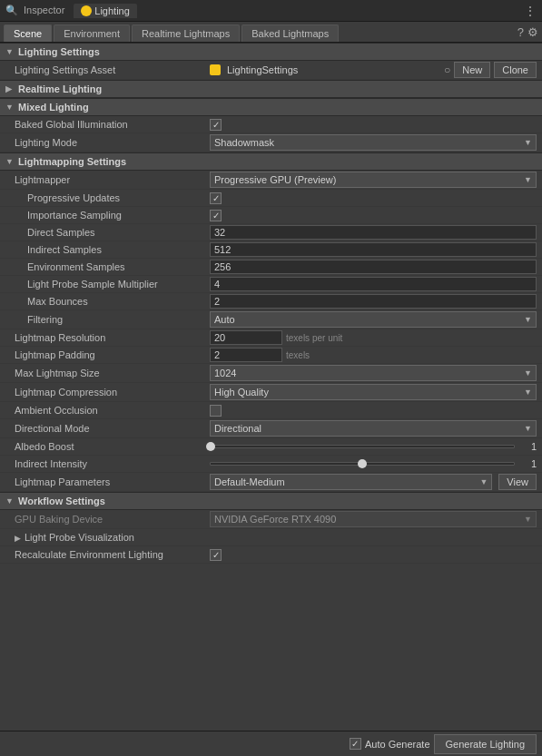  I want to click on chevron-lightmapping: ▼, so click(10, 162).